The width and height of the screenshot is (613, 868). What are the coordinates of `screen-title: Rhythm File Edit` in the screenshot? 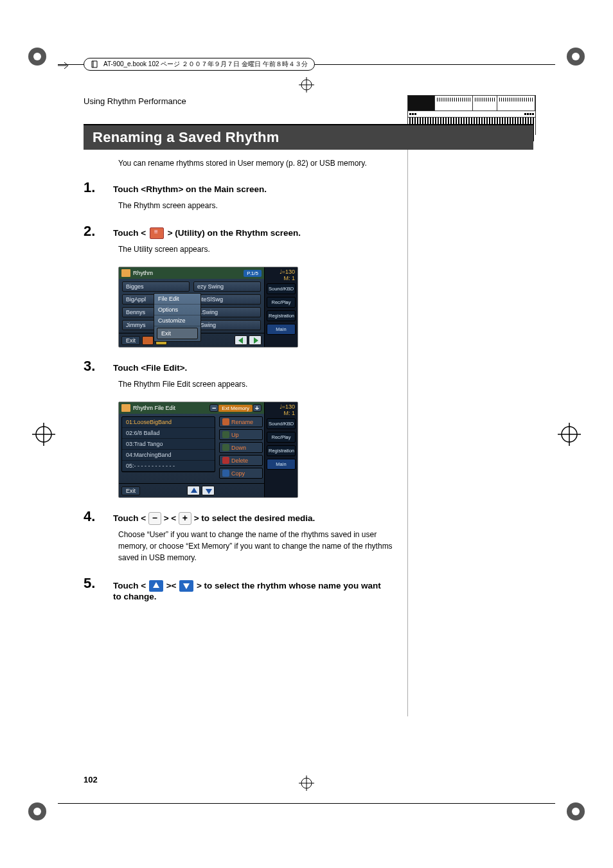 It's located at (171, 408).